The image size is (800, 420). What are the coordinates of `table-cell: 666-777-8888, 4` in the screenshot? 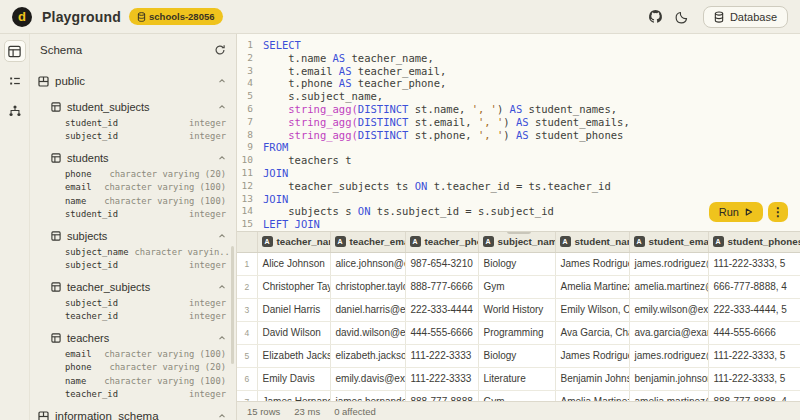 It's located at (754, 286).